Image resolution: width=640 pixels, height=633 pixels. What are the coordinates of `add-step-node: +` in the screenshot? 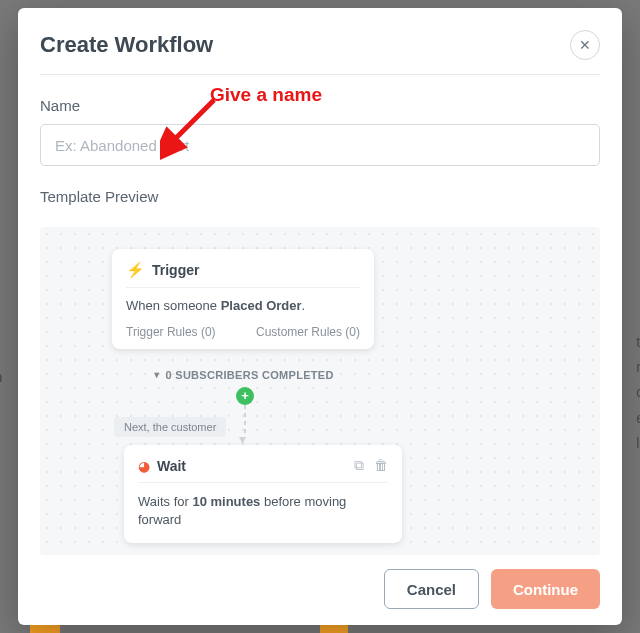 It's located at (245, 396).